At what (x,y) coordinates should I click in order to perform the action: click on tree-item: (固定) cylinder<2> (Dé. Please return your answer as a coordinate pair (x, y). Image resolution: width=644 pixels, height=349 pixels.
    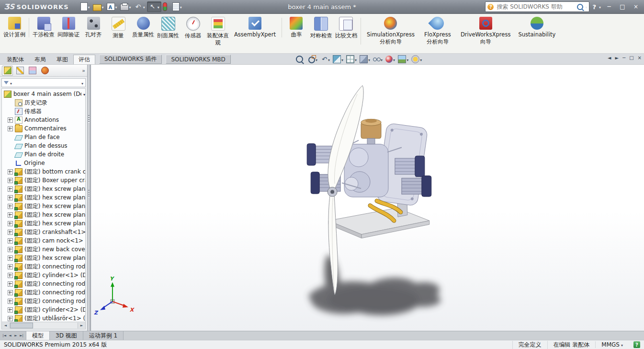
    Looking at the image, I should click on (45, 310).